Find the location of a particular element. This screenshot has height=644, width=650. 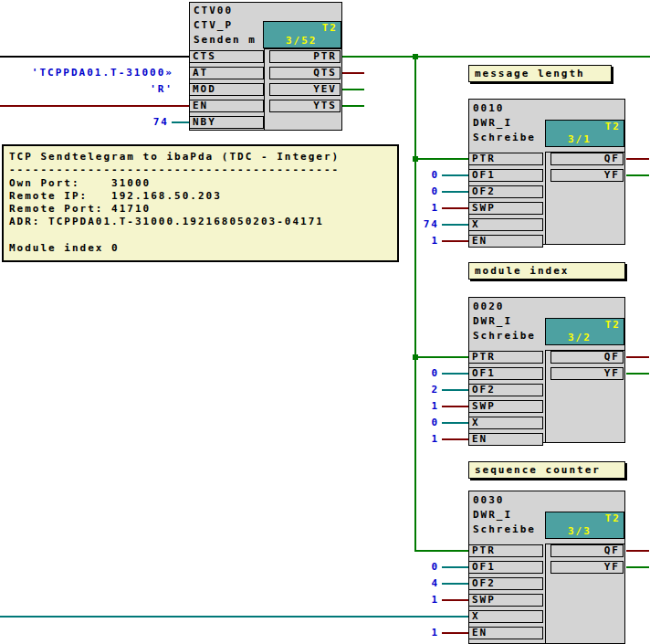

comment-box: TCP Sendtelegram to ibaPda (TDC - Intege… is located at coordinates (201, 203).